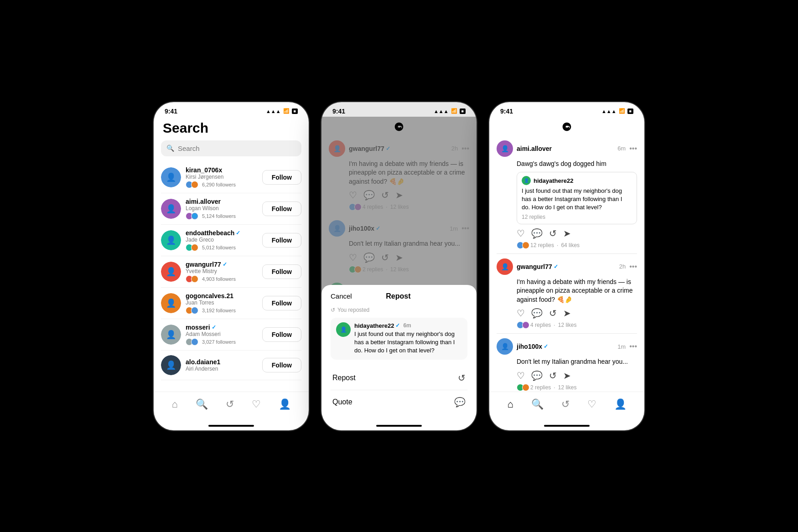  Describe the element at coordinates (567, 325) in the screenshot. I see `likes-count: 12 likes` at that location.